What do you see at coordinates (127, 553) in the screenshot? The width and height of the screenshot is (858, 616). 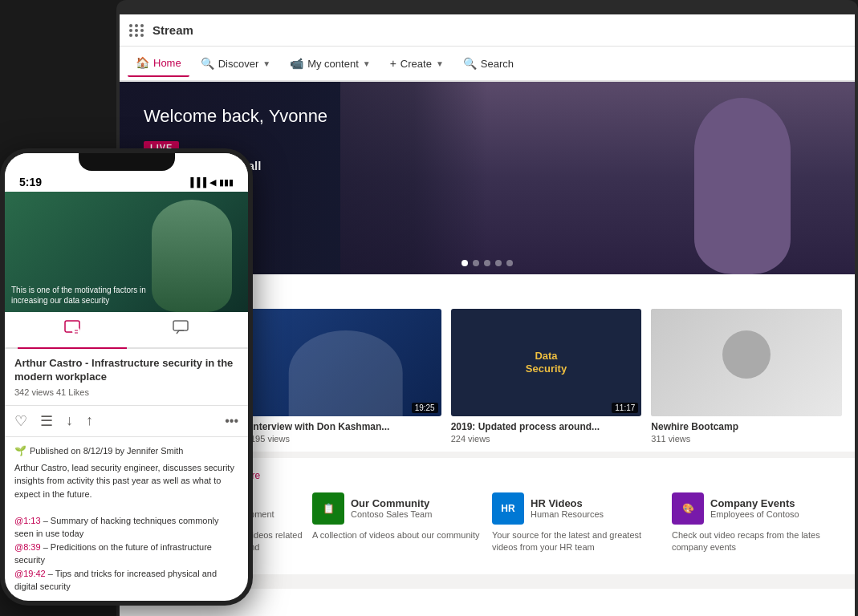 I see `phone-timestamp-2: @8:39 – Predicitions on the future of in…` at bounding box center [127, 553].